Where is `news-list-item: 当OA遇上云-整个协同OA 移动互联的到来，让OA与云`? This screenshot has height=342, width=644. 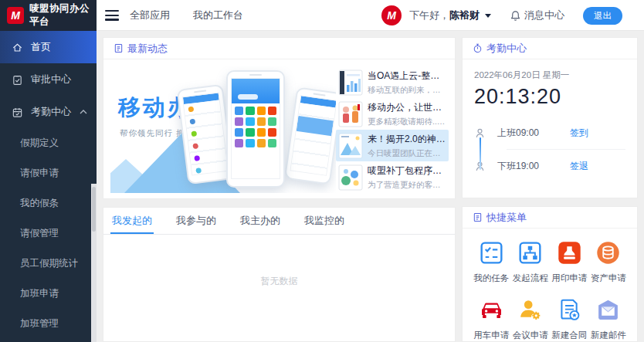 news-list-item: 当OA遇上云-整个协同OA 移动互联的到来，让OA与云 is located at coordinates (392, 82).